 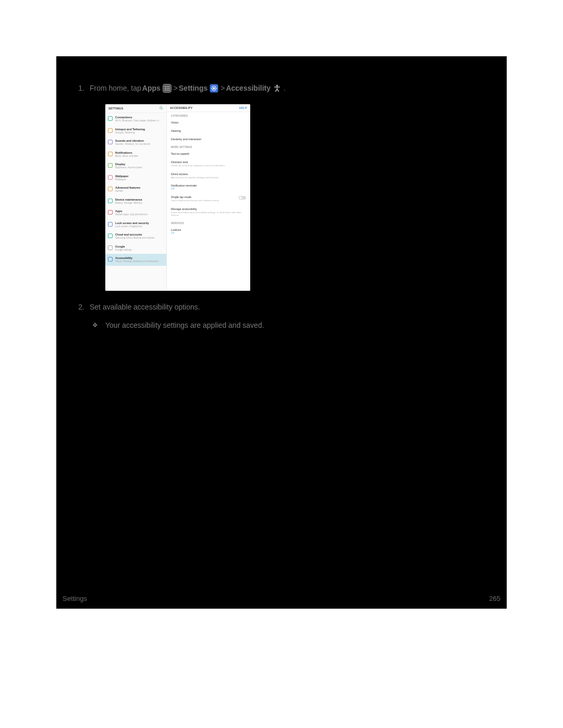 I want to click on sidebar-item: DisplayBrightness, Home screen, so click(x=136, y=166).